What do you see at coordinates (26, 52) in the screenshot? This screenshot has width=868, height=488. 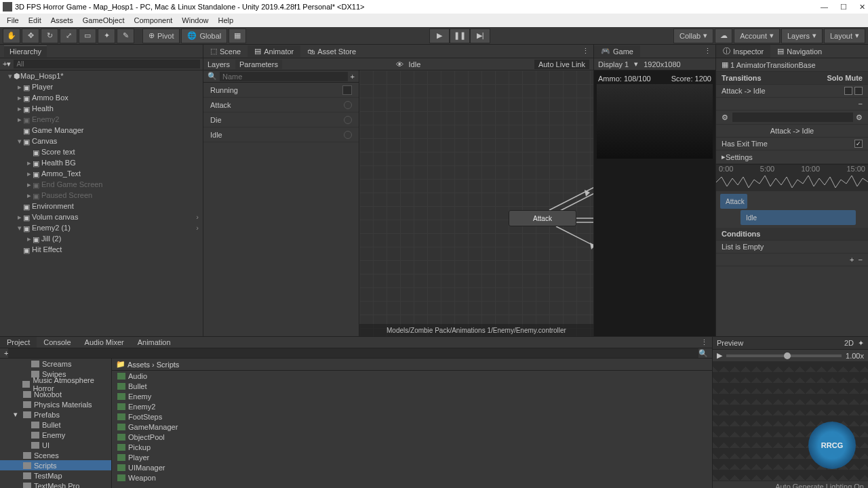 I see `hierarchy-tab: Hierarchy` at bounding box center [26, 52].